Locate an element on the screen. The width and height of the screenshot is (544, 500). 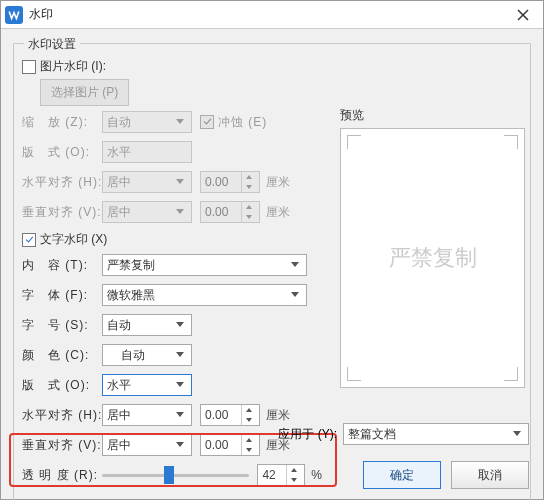
content-combo: 严禁复制 is located at coordinates (204, 265).